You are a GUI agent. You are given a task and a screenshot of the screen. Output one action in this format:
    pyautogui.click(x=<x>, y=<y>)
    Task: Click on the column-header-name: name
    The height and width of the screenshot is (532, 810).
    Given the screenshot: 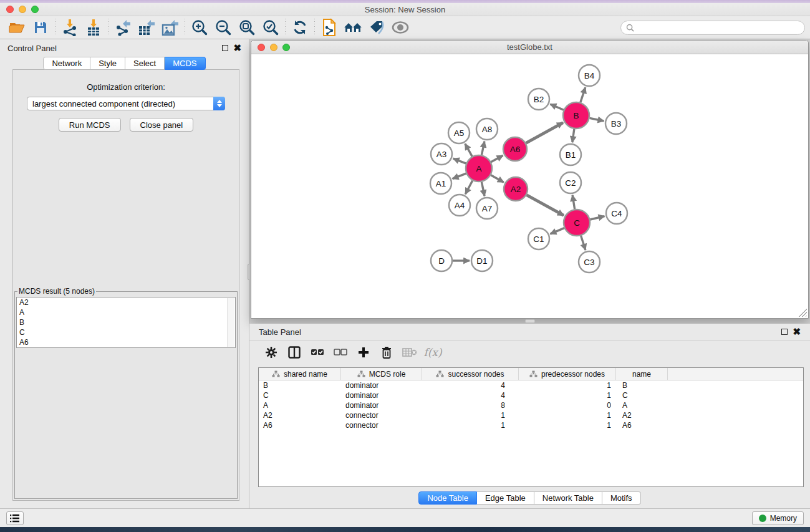 What is the action you would take?
    pyautogui.click(x=642, y=374)
    